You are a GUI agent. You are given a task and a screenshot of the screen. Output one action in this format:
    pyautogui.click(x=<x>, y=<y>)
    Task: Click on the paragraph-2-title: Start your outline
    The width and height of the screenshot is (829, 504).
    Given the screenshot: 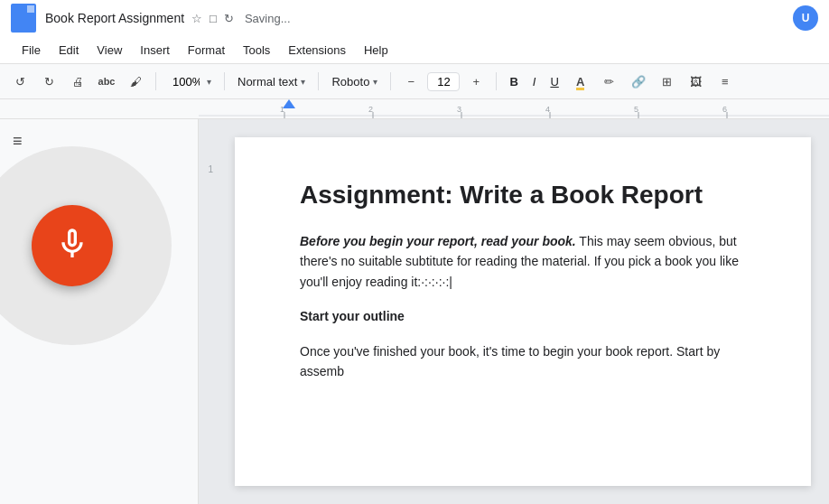 What is the action you would take?
    pyautogui.click(x=523, y=316)
    